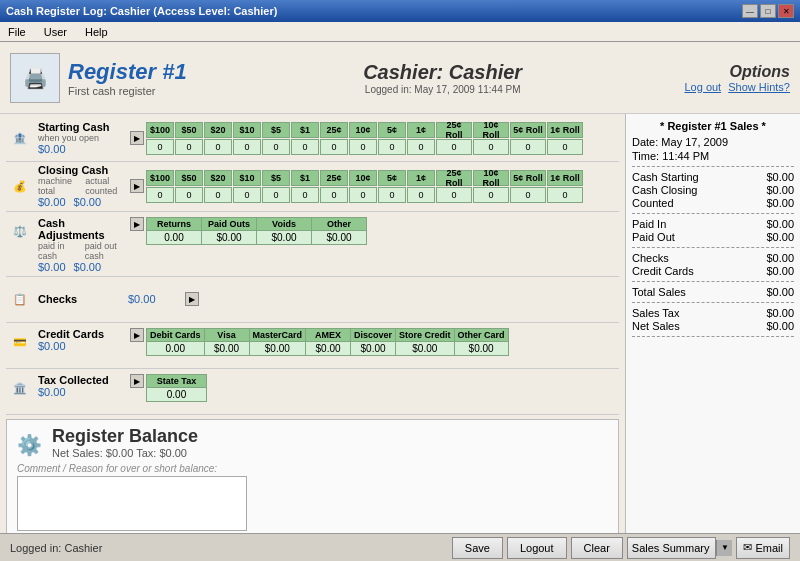  Describe the element at coordinates (491, 147) in the screenshot. I see `start-denom-10r` at that location.